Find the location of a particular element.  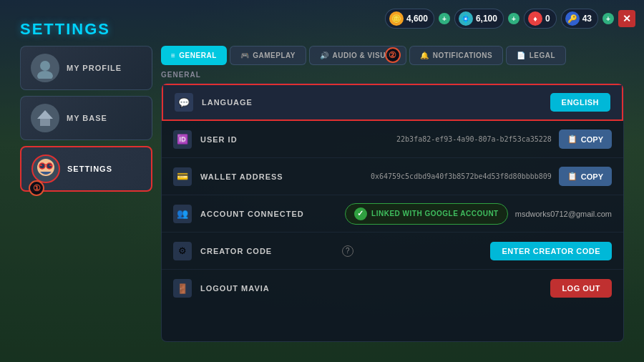

sidebar-item-my-base: MY BASE is located at coordinates (86, 118).